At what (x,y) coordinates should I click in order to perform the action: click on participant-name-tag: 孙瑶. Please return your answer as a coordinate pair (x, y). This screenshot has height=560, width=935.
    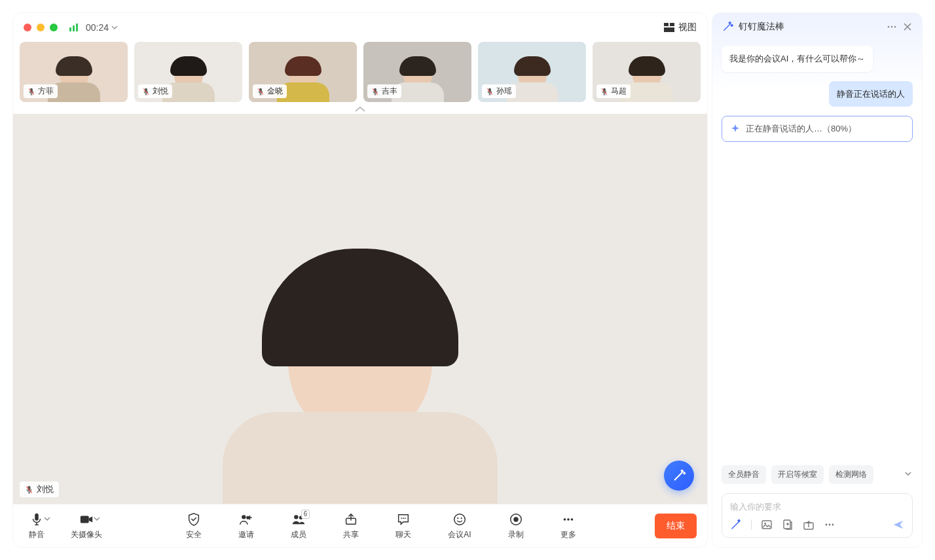
    Looking at the image, I should click on (499, 92).